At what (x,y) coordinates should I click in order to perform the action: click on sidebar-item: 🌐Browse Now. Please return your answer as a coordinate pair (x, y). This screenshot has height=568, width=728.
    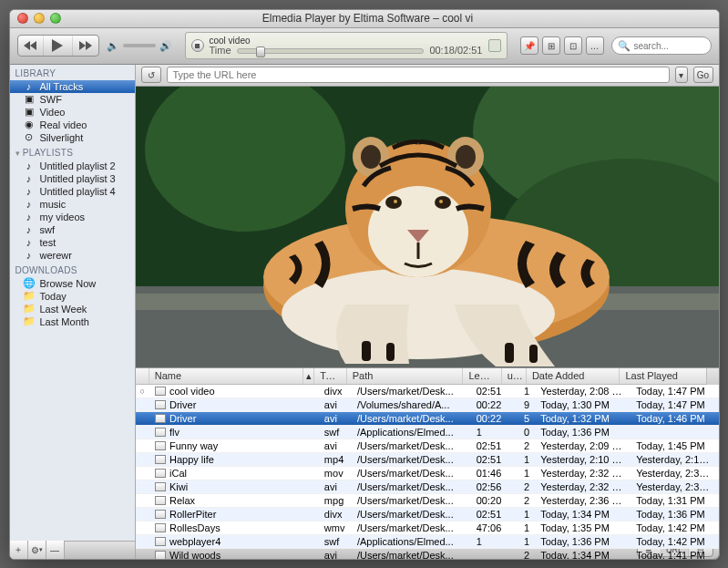
    Looking at the image, I should click on (73, 284).